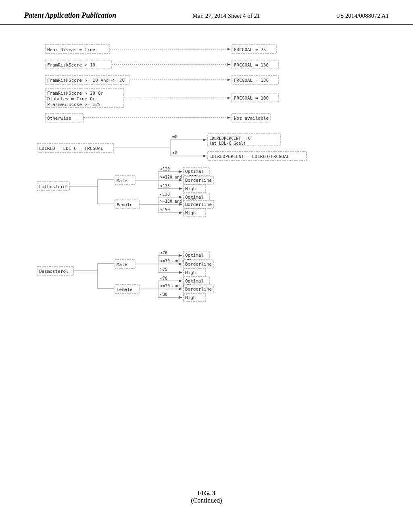  Describe the element at coordinates (251, 118) in the screenshot. I see `svg-text: Not available` at that location.